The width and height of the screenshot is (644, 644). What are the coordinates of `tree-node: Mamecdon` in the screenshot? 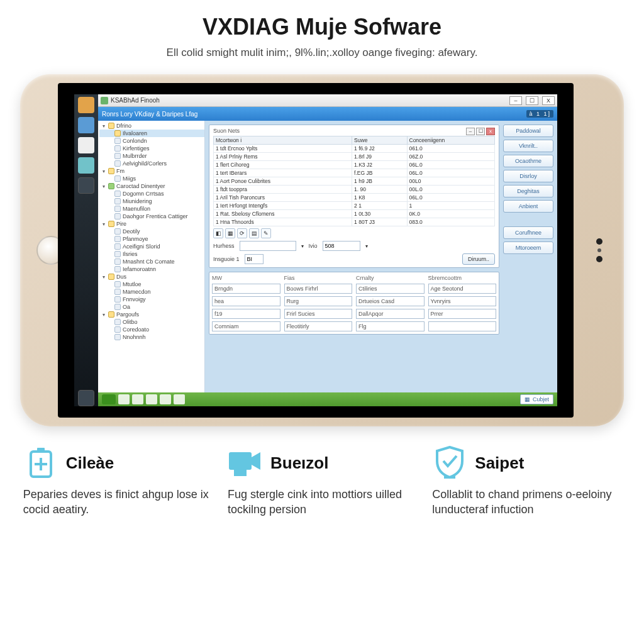 It's located at (152, 292).